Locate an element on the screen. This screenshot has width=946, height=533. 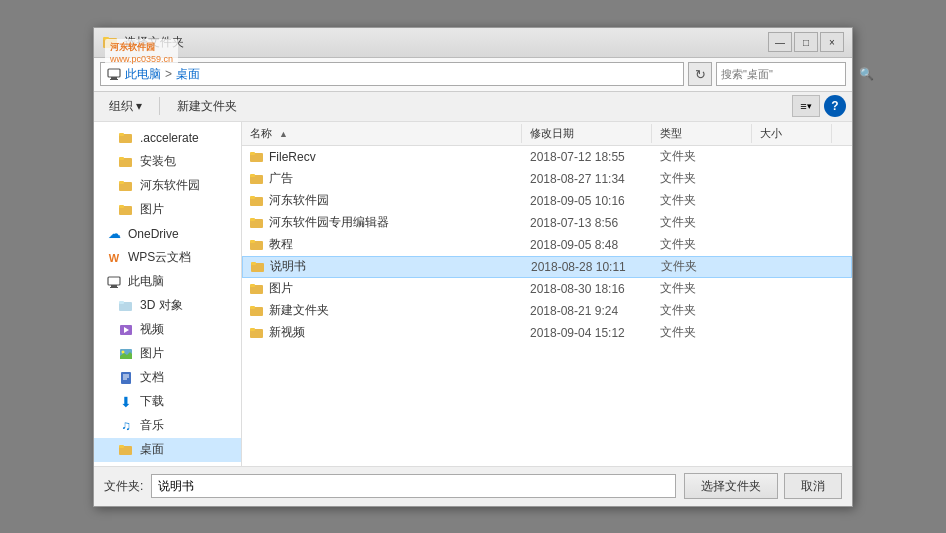
table-row: 图片 2018-08-30 18:16 文件夹 is located at coordinates (547, 289).